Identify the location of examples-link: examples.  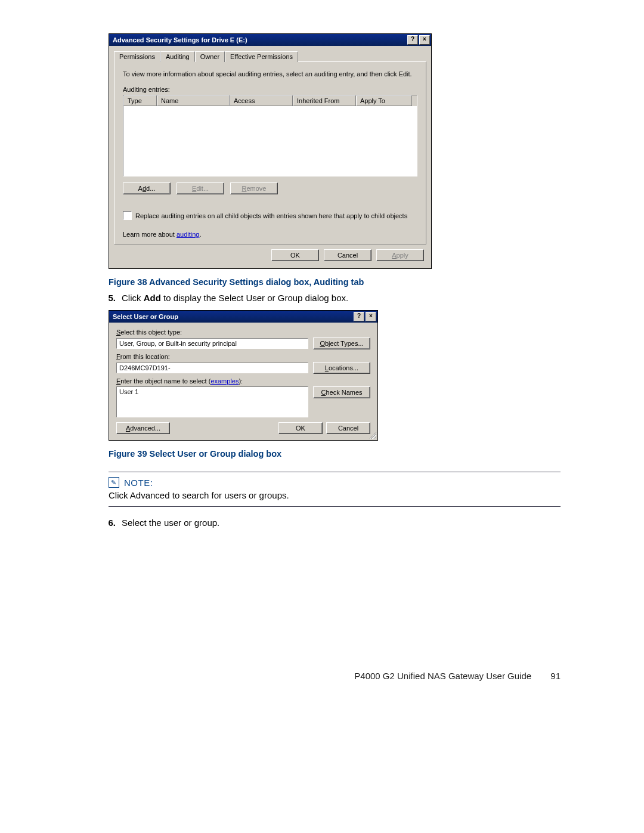
(224, 381).